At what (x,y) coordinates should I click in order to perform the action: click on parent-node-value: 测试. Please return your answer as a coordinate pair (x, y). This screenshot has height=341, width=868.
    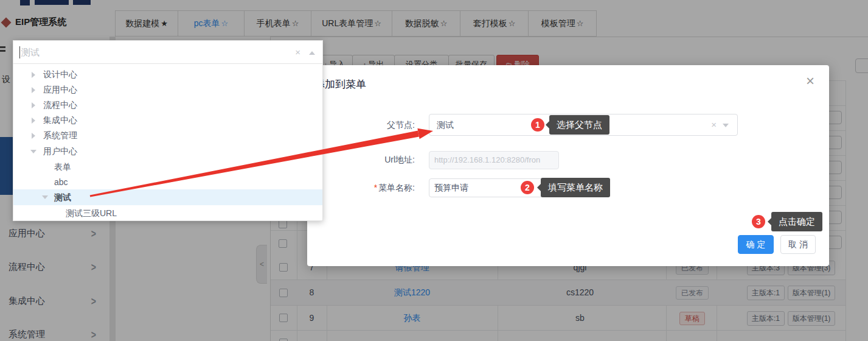
    Looking at the image, I should click on (445, 125).